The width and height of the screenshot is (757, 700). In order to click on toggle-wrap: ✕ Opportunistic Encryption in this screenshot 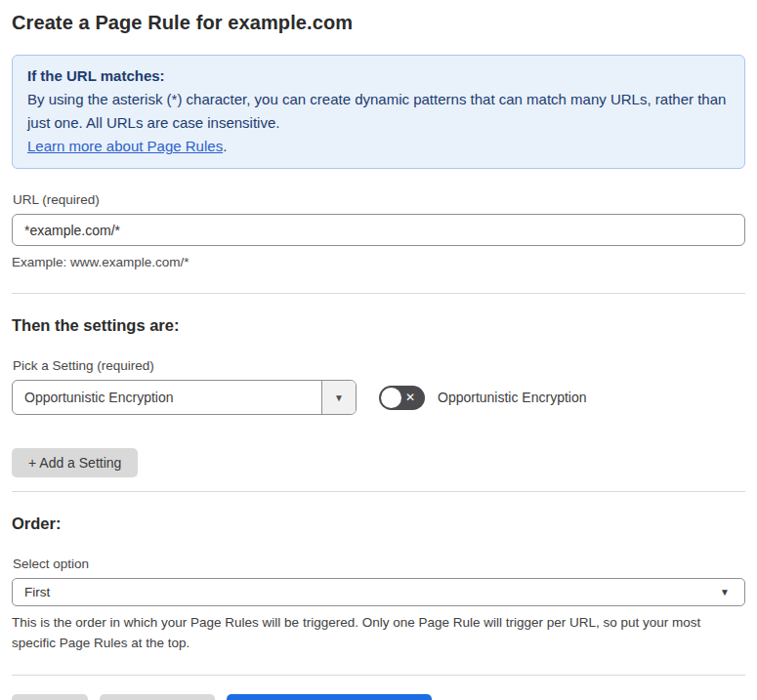, I will do `click(483, 398)`.